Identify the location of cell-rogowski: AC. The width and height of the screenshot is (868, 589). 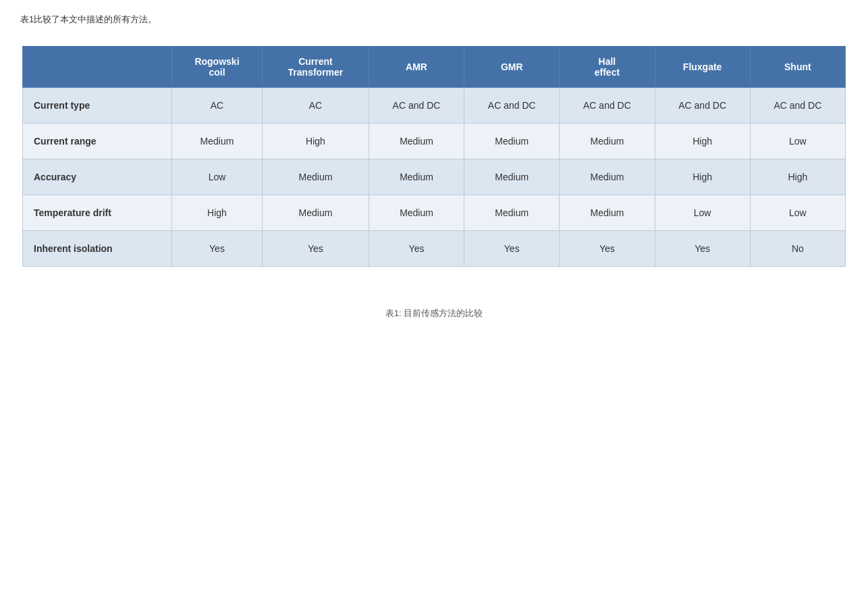
(217, 105).